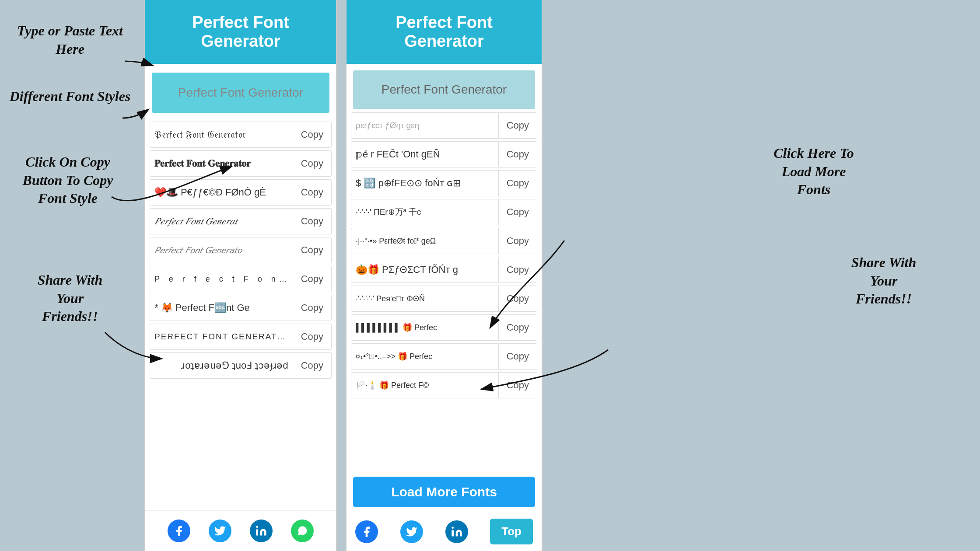 The image size is (980, 551). What do you see at coordinates (444, 328) in the screenshot?
I see `right-font-row-7: ▌▌▌▌▌▌▌▌ 🎁 Perfec Copy` at bounding box center [444, 328].